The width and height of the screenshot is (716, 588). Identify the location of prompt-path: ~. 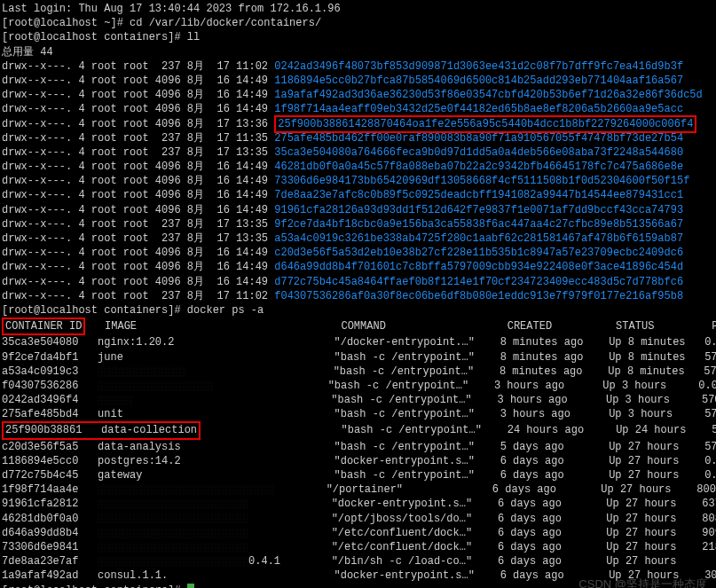
(106, 23).